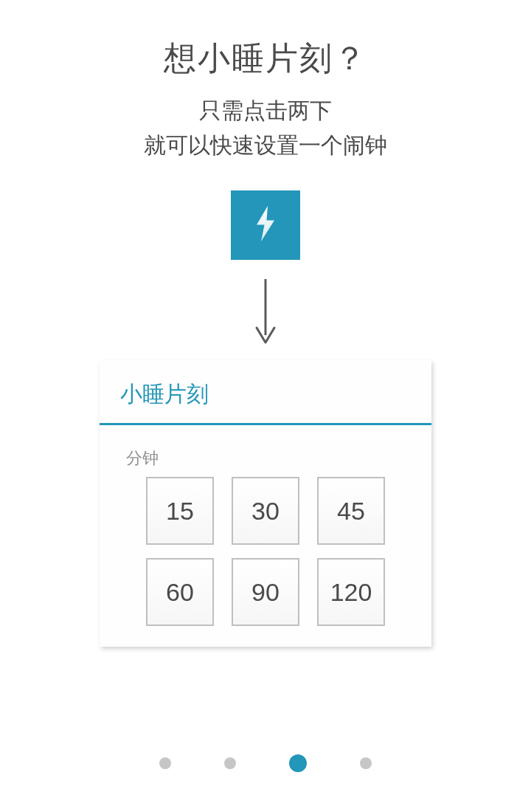 The width and height of the screenshot is (531, 812). What do you see at coordinates (266, 592) in the screenshot?
I see `minute-button-90: 90` at bounding box center [266, 592].